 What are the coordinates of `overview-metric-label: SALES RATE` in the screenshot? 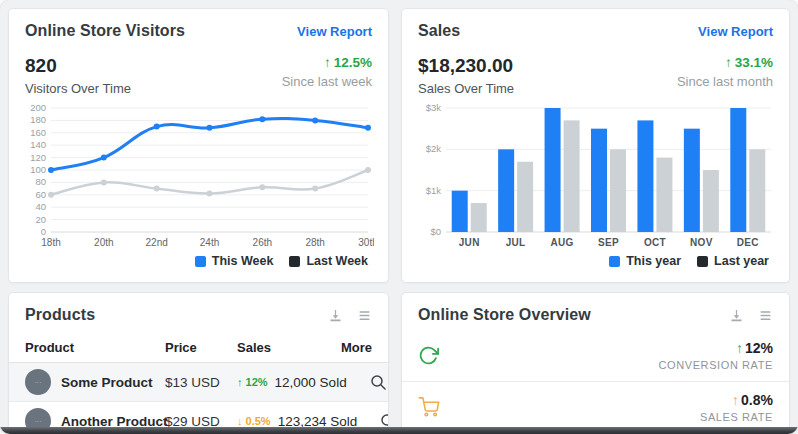 It's located at (736, 417).